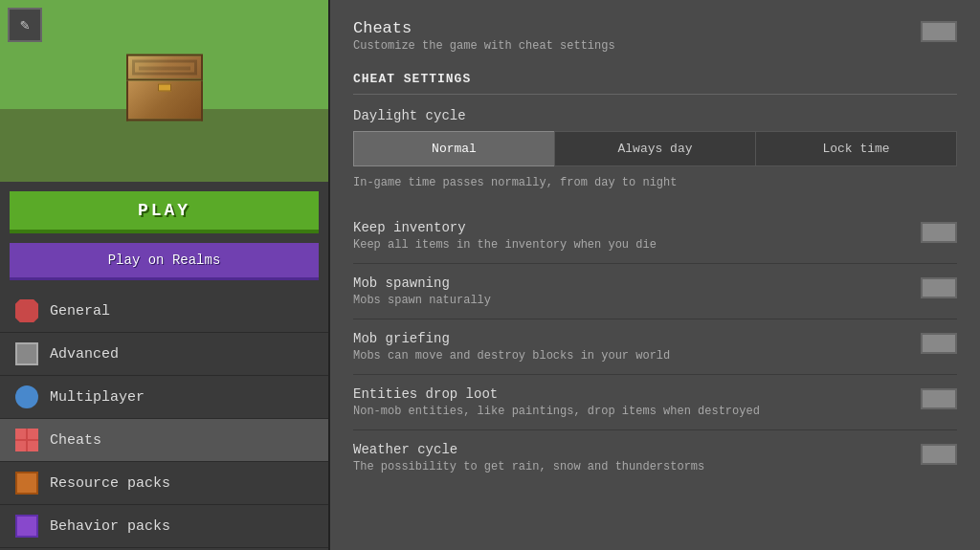 The width and height of the screenshot is (980, 550). I want to click on mob-griefing-toggle, so click(939, 343).